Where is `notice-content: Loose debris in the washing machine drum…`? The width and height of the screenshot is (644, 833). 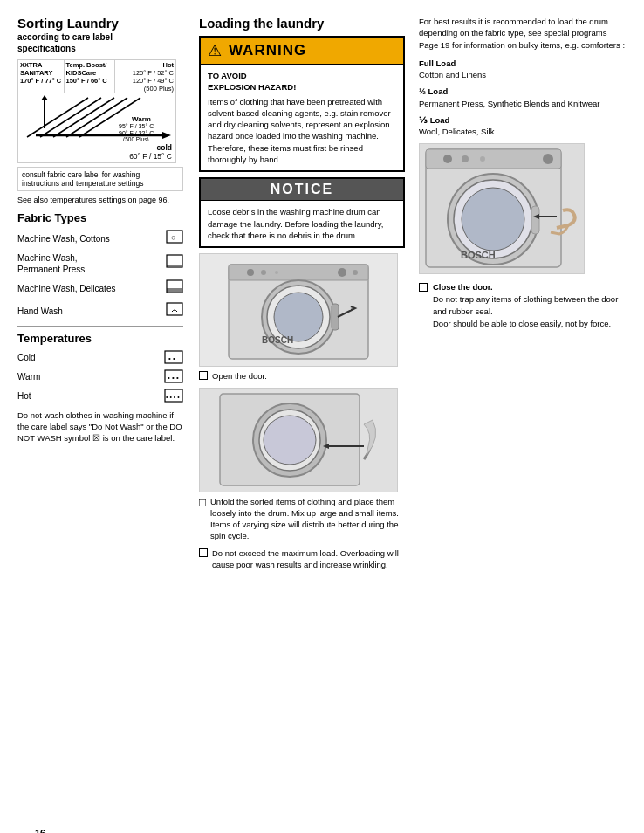 notice-content: Loose debris in the washing machine drum… is located at coordinates (302, 224).